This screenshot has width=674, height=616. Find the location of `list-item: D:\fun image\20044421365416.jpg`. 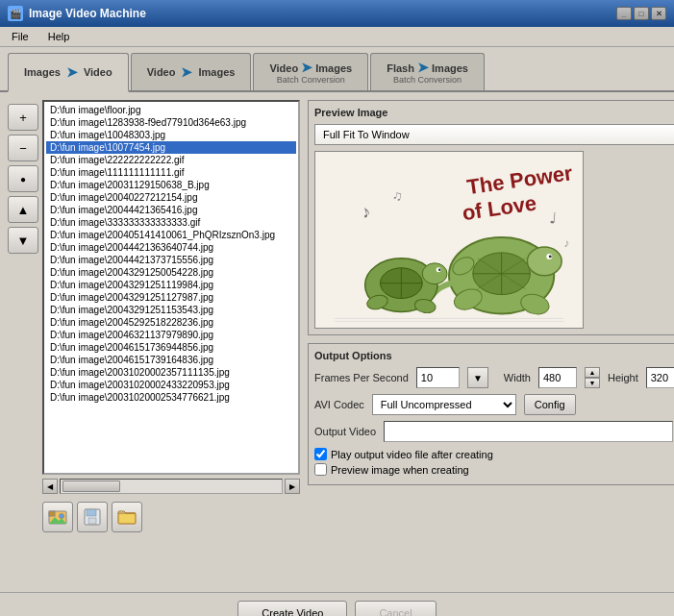

list-item: D:\fun image\20044421365416.jpg is located at coordinates (171, 209).